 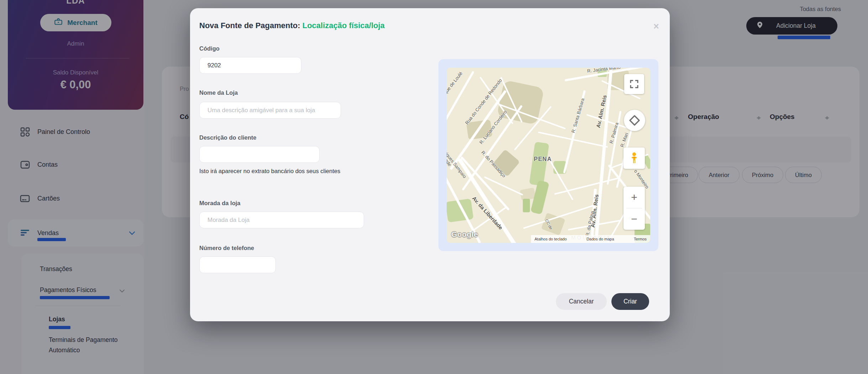 What do you see at coordinates (227, 248) in the screenshot?
I see `phone-number-label: Número de telefone` at bounding box center [227, 248].